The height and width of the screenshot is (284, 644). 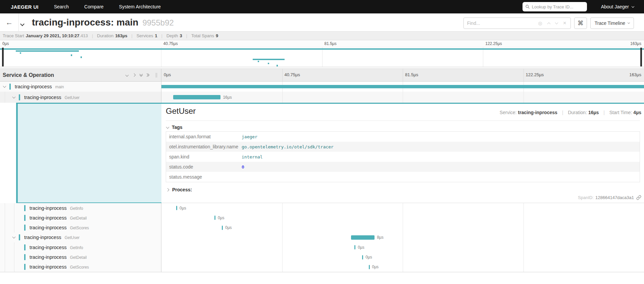 What do you see at coordinates (147, 36) in the screenshot?
I see `meta-item-services: Services1` at bounding box center [147, 36].